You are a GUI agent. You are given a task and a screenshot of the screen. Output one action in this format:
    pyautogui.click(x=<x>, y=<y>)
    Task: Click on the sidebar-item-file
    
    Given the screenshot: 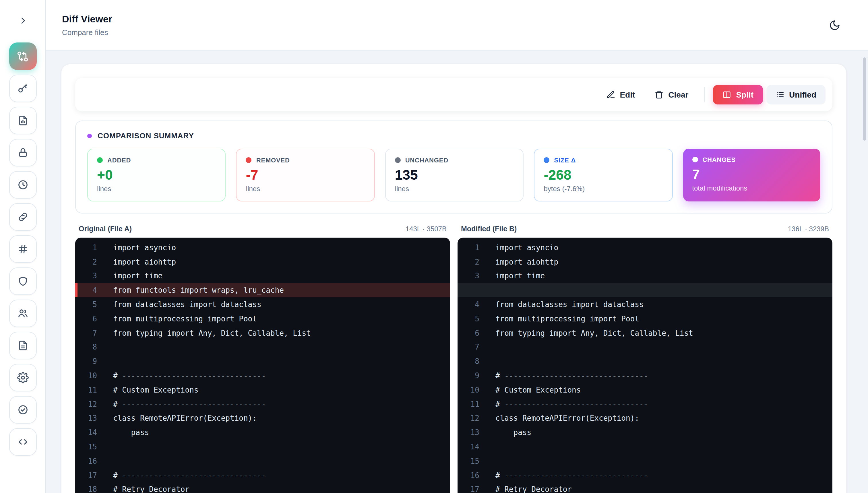 What is the action you would take?
    pyautogui.click(x=23, y=345)
    